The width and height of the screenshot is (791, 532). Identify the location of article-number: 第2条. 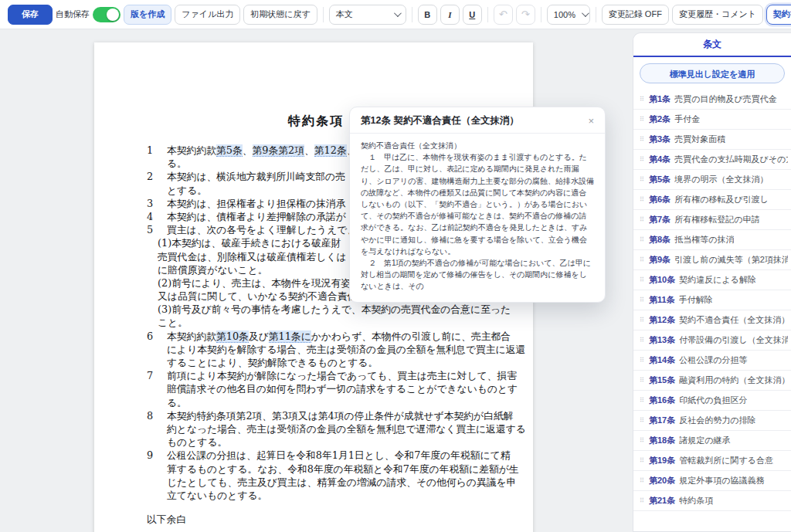
(660, 119).